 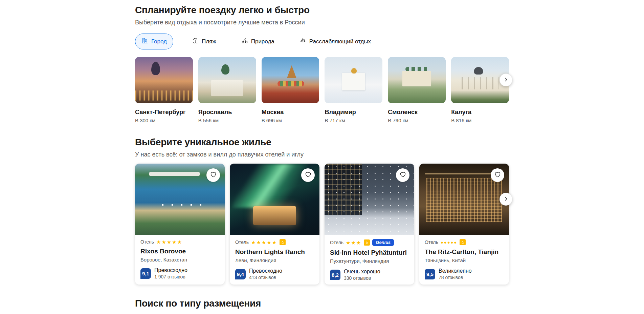 What do you see at coordinates (303, 41) in the screenshot?
I see `lotus-icon` at bounding box center [303, 41].